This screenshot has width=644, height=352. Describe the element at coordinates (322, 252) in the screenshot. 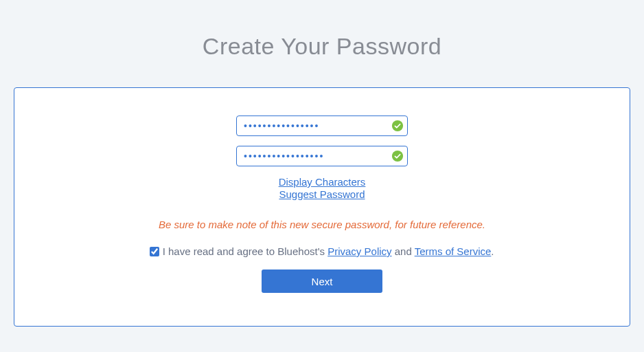

I see `agree-row: I have read and agree to Bluehost's Priv…` at that location.